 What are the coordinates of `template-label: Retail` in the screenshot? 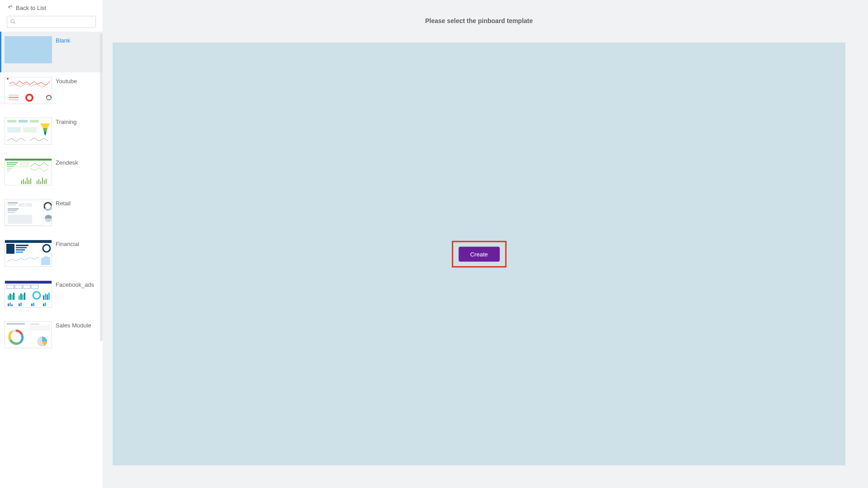 It's located at (63, 204).